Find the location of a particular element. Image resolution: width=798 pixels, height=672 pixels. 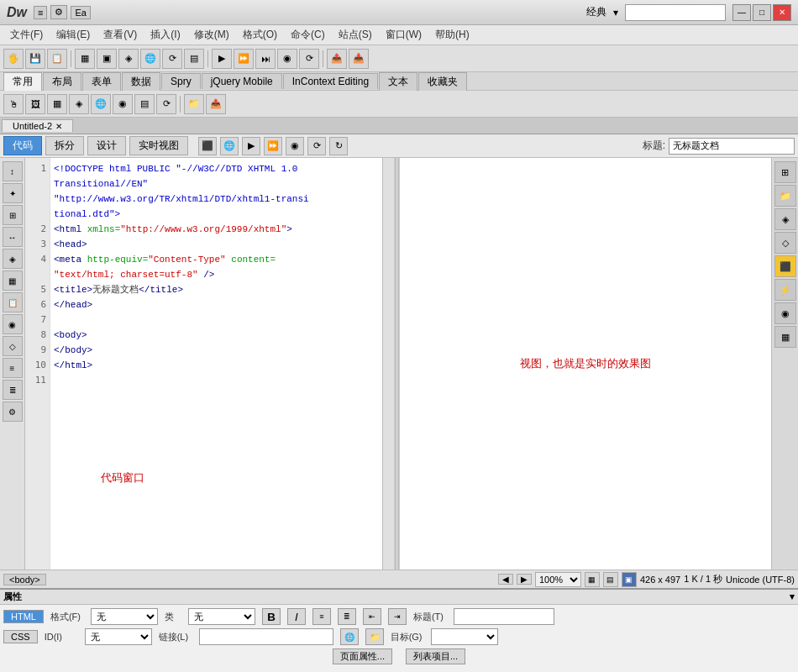

rp-icon-color: ⬛ is located at coordinates (785, 266).